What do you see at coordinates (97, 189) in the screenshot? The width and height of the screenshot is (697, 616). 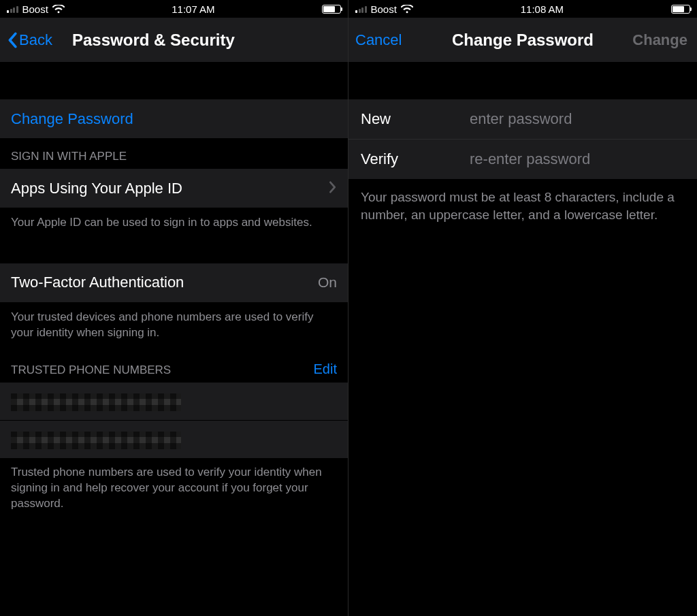 I see `apps-row-label: Apps Using Your Apple ID` at bounding box center [97, 189].